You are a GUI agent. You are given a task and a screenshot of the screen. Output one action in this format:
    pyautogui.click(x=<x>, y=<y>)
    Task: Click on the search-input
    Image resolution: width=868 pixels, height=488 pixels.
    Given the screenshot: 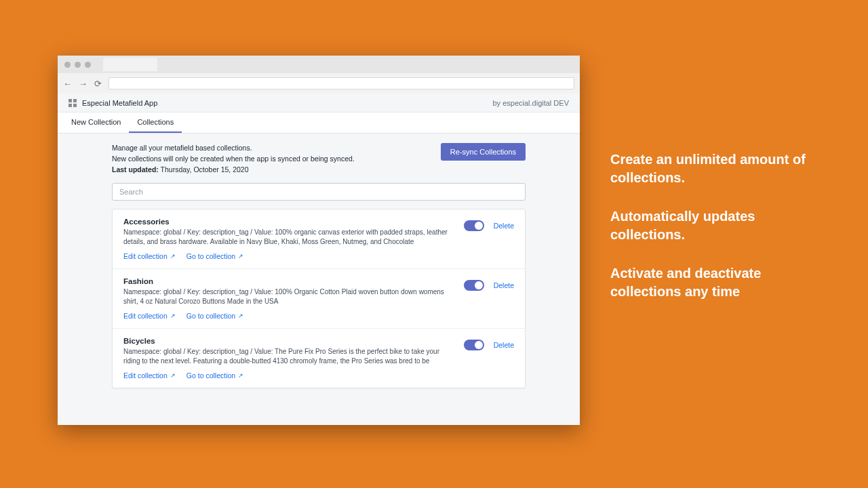 What is the action you would take?
    pyautogui.click(x=319, y=192)
    